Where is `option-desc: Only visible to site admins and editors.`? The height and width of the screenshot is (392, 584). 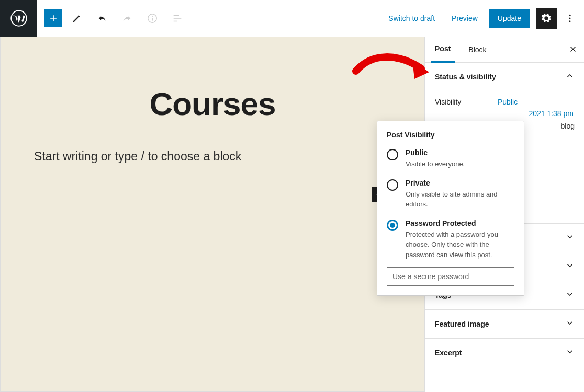 option-desc: Only visible to site admins and editors. is located at coordinates (460, 200).